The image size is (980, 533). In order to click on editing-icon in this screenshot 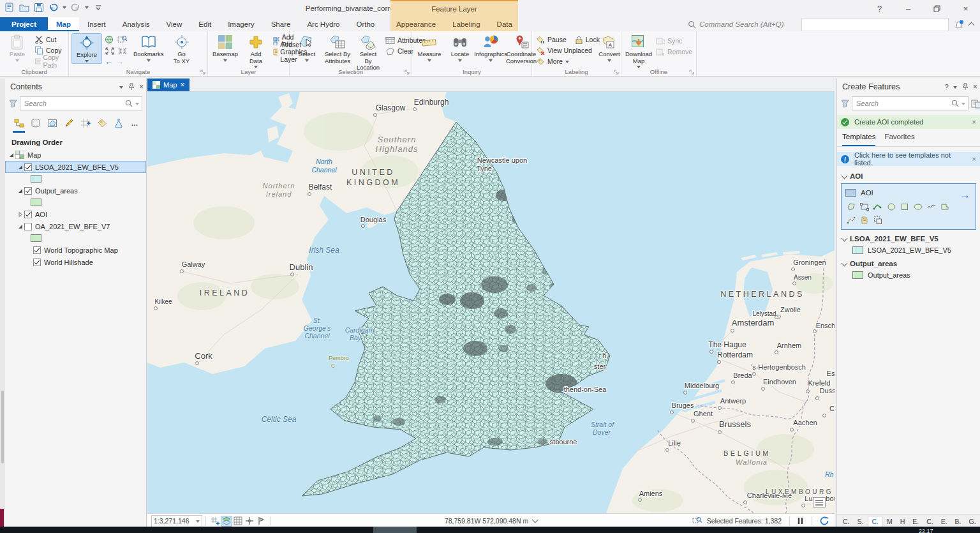, I will do `click(69, 123)`.